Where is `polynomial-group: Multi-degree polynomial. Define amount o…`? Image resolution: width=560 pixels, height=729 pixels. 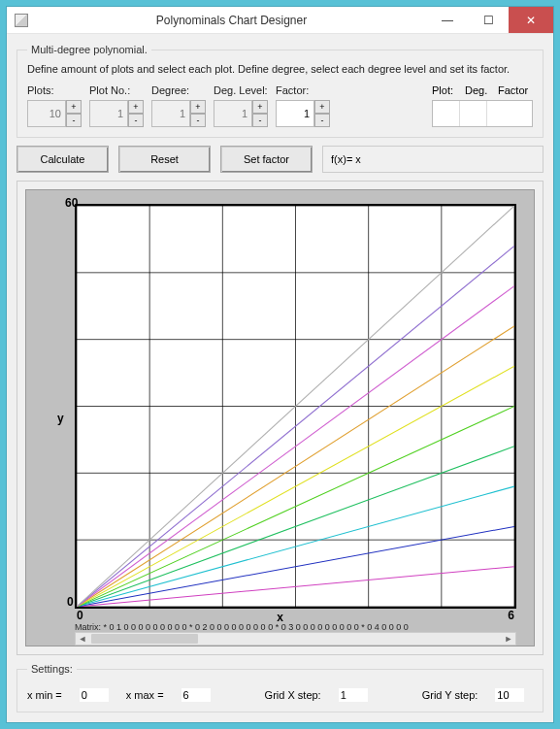
polynomial-group: Multi-degree polynomial. Define amount o… is located at coordinates (280, 91).